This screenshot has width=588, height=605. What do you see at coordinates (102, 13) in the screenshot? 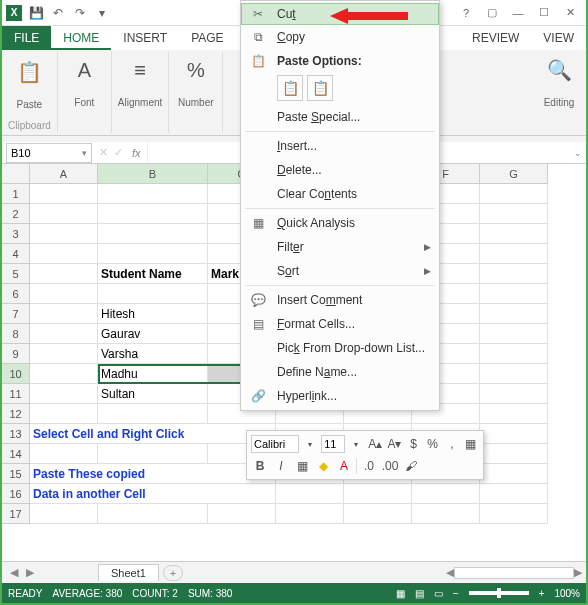
I see `qat-dropdown-icon: ▾` at bounding box center [102, 13].